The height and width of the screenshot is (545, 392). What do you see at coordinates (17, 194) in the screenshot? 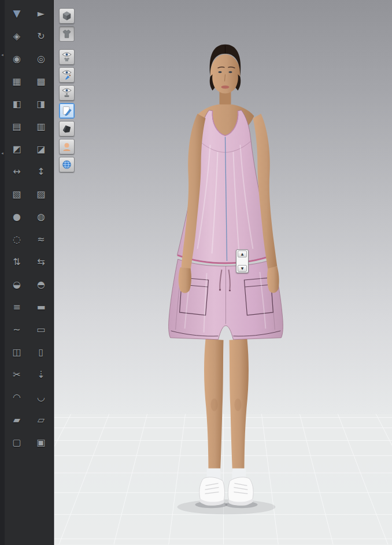
I see `texture-tool: ▧` at bounding box center [17, 194].